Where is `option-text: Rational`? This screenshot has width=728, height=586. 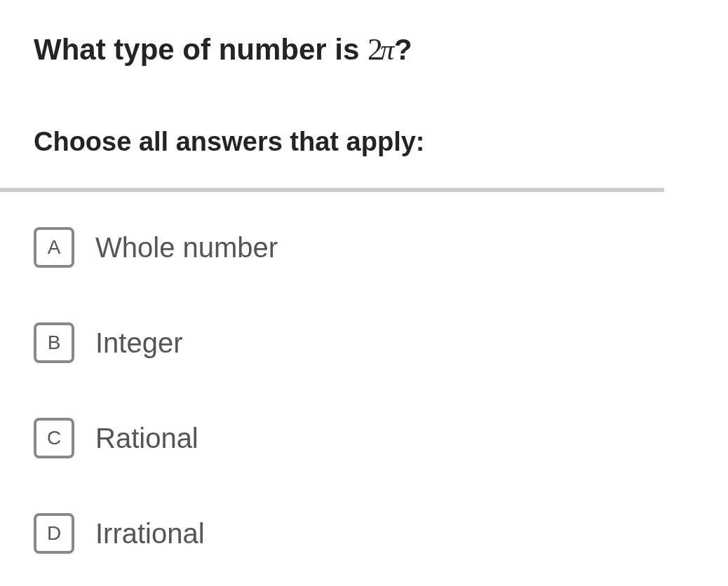
option-text: Rational is located at coordinates (147, 439).